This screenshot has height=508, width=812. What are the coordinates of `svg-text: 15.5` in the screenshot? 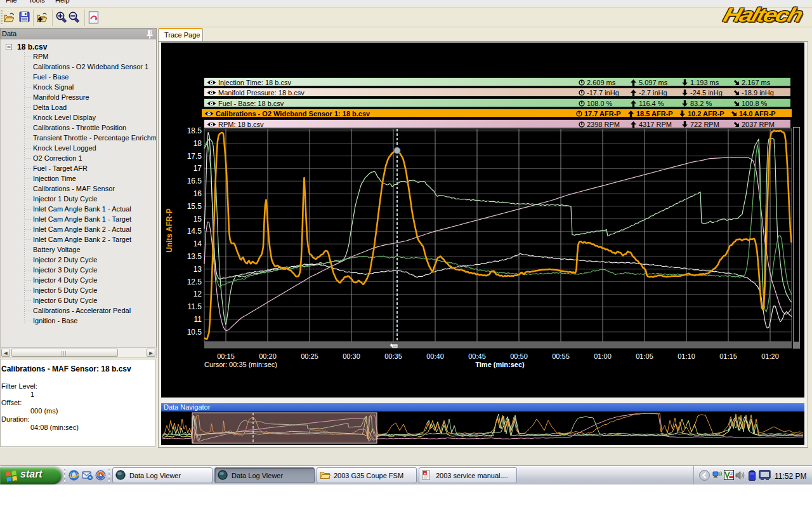 It's located at (195, 206).